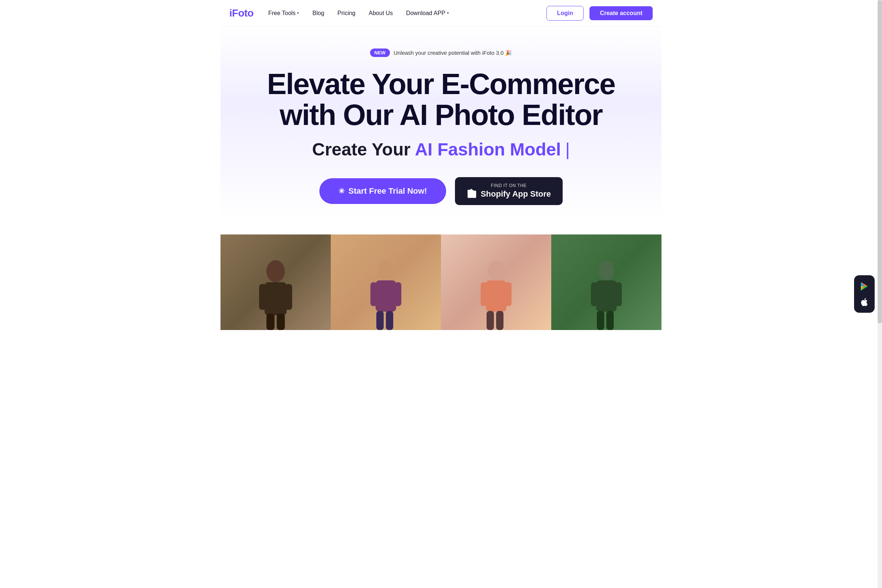 The image size is (882, 588). Describe the element at coordinates (441, 149) in the screenshot. I see `hero-subtitle: Create Your AI Fashion Model |` at that location.